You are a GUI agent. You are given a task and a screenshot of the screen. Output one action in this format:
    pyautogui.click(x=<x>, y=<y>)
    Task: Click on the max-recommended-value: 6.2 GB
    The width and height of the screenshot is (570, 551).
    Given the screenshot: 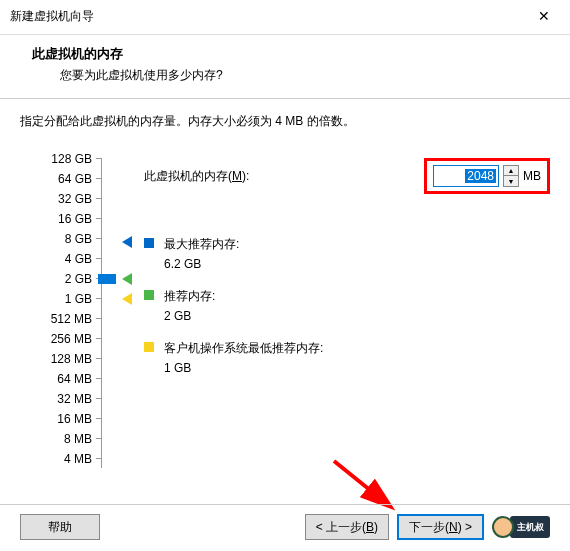 What is the action you would take?
    pyautogui.click(x=202, y=264)
    